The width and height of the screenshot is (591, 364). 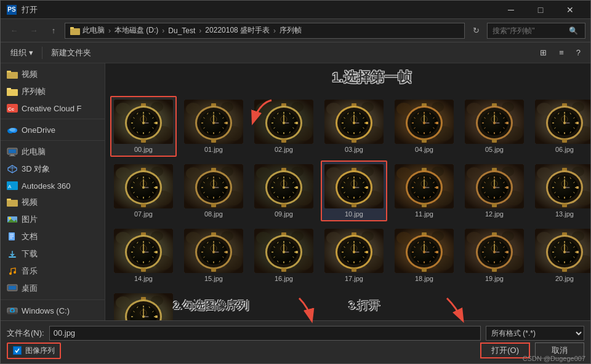 What do you see at coordinates (143, 256) in the screenshot?
I see `file-item: 14.jpg` at bounding box center [143, 256].